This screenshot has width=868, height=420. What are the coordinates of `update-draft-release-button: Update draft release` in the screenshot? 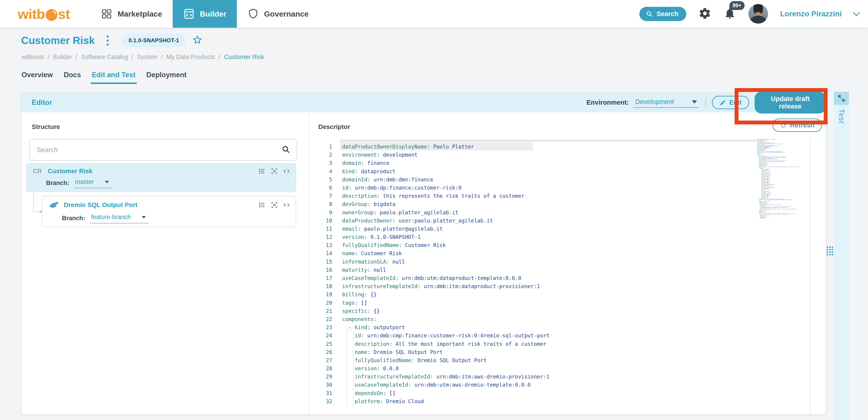 It's located at (790, 102).